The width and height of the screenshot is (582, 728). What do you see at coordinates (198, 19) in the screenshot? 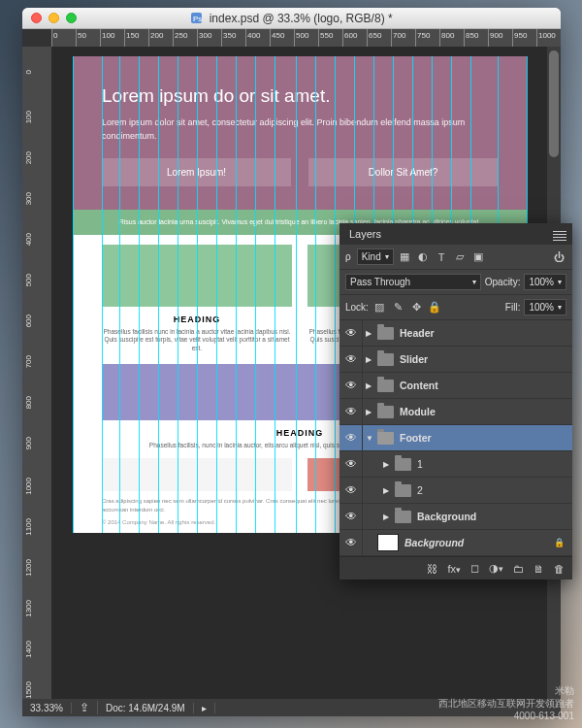
I see `svg-text: Ps` at bounding box center [198, 19].